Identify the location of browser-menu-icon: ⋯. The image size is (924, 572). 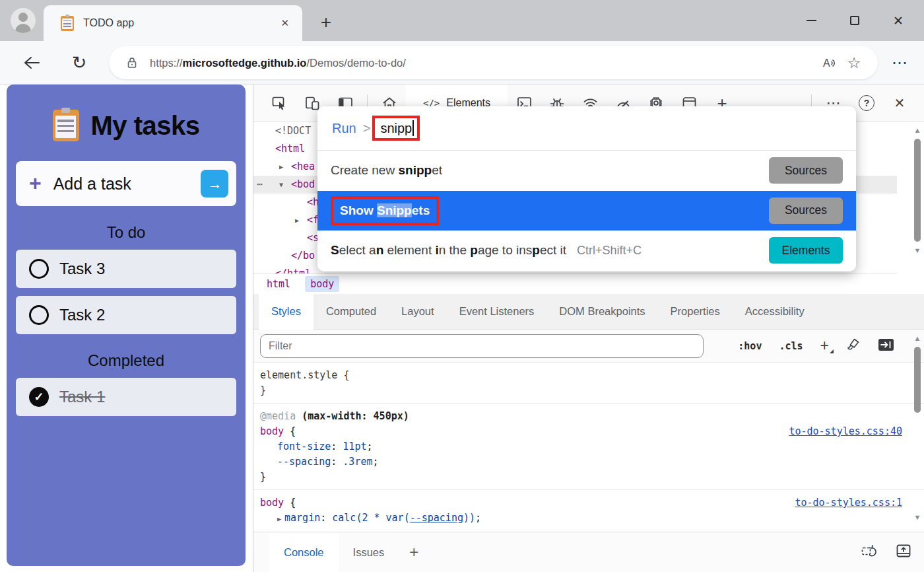
(900, 63).